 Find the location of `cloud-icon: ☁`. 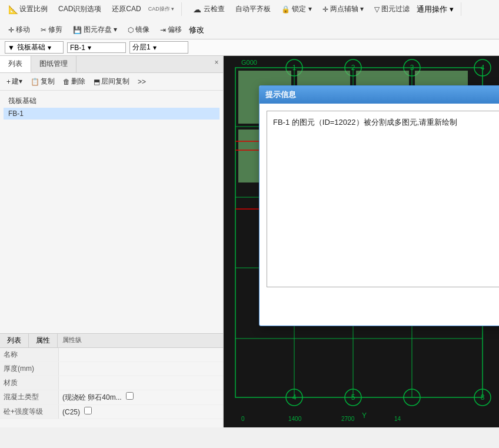

cloud-icon: ☁ is located at coordinates (197, 9).